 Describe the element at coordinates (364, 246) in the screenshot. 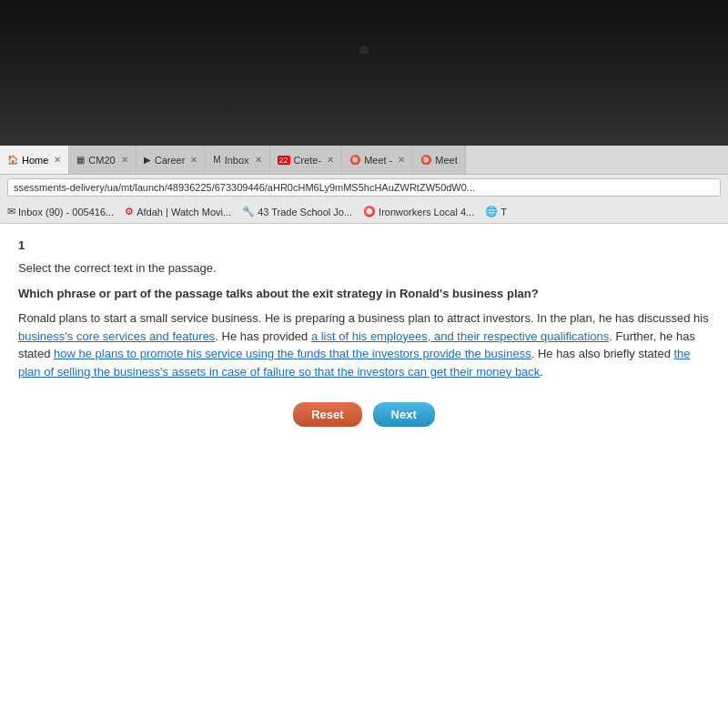

I see `question-number: 1` at that location.